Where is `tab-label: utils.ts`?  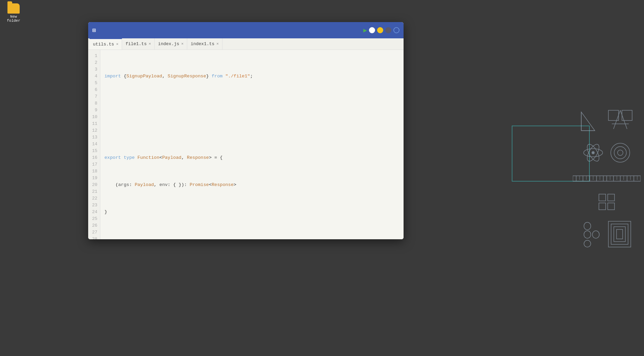
tab-label: utils.ts is located at coordinates (103, 44).